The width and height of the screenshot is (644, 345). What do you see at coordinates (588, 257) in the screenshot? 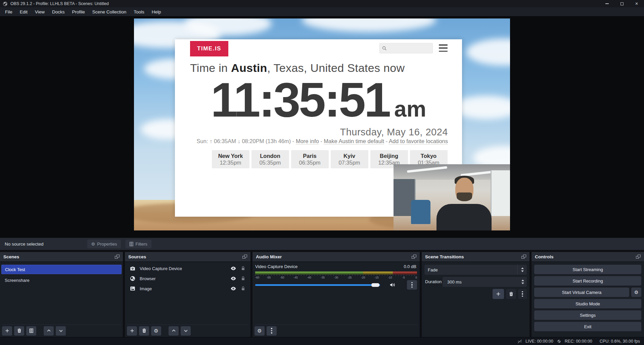
I see `controls-header: Controls` at bounding box center [588, 257].